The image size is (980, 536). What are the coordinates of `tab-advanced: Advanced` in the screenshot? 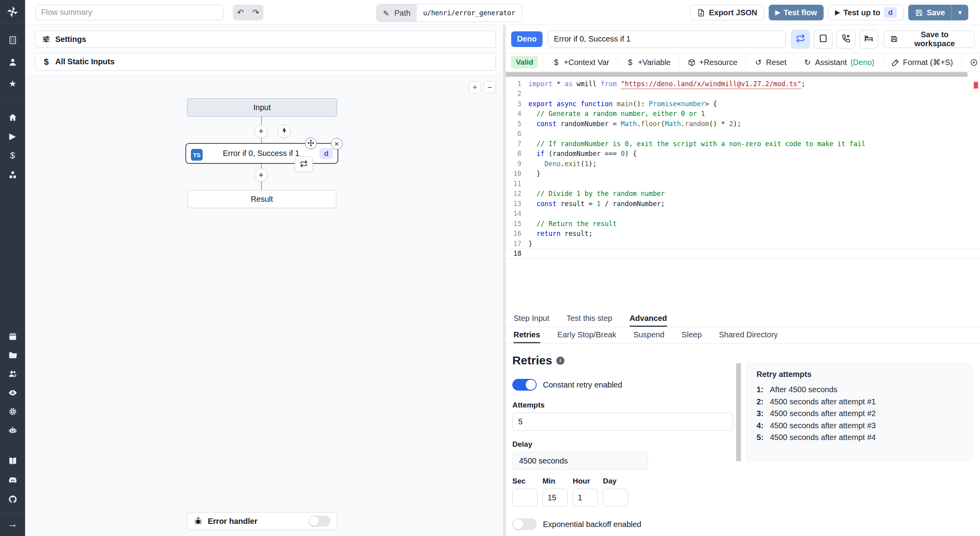 It's located at (648, 319).